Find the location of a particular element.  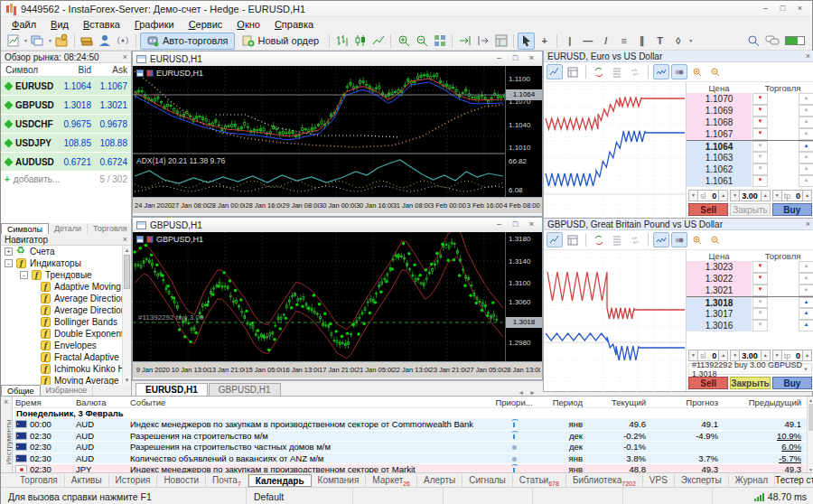

profile-name: Default is located at coordinates (300, 496).